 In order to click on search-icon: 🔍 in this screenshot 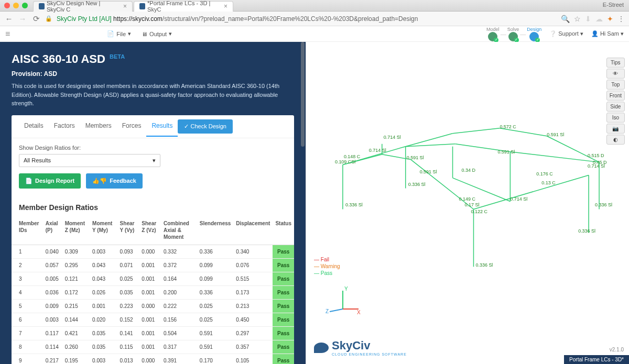, I will do `click(565, 19)`.